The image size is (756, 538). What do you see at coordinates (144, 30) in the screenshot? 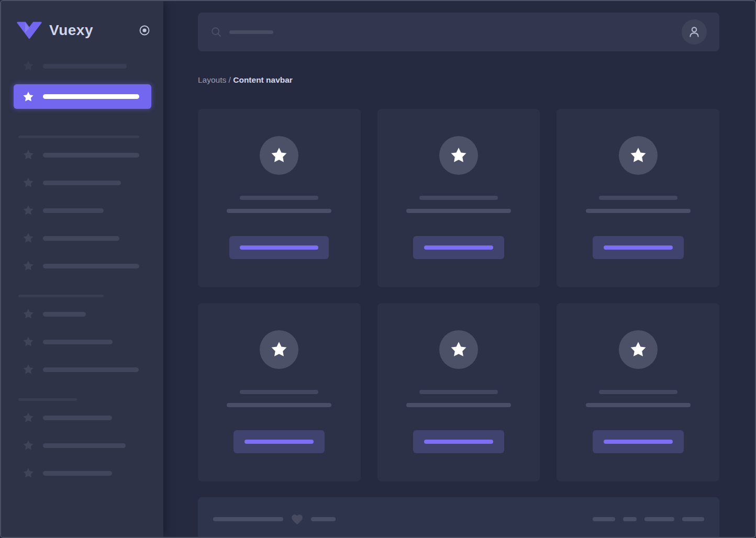
I see `sidebar-pin-toggle-icon` at bounding box center [144, 30].